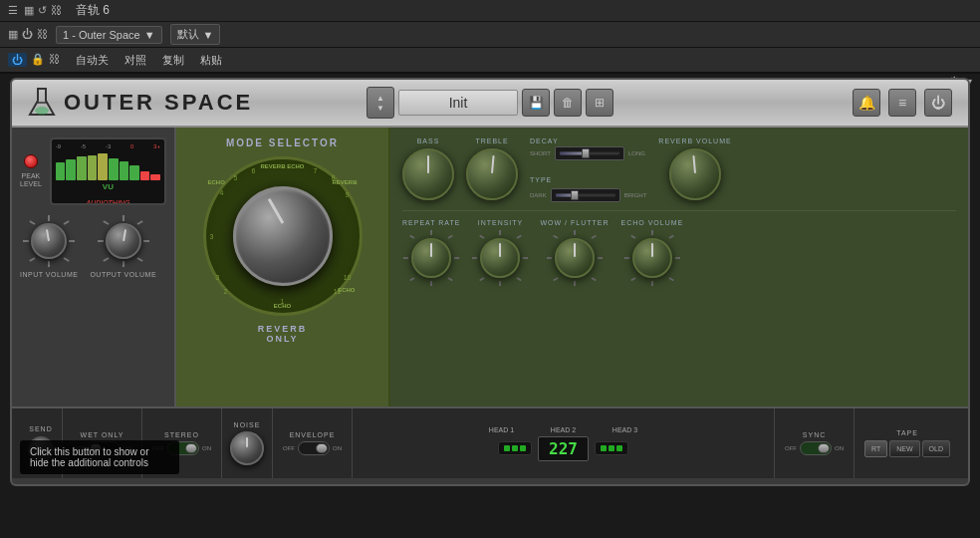 This screenshot has width=980, height=538. What do you see at coordinates (313, 434) in the screenshot?
I see `envelope-label: ENVELOPE` at bounding box center [313, 434].